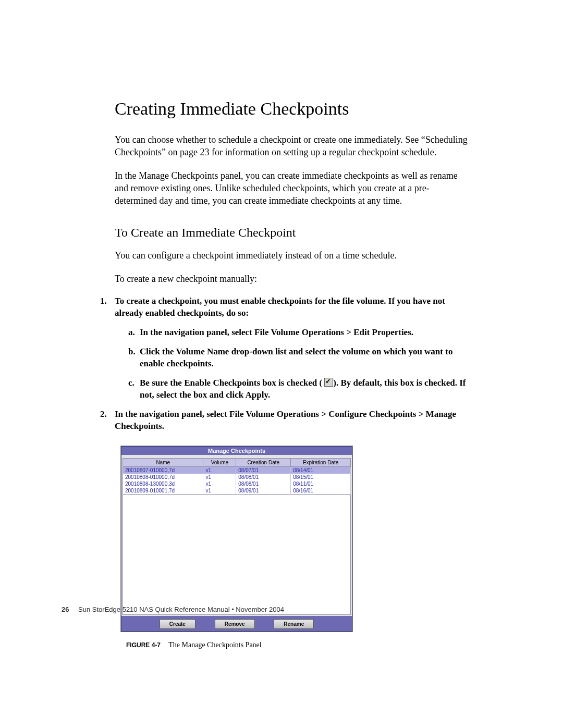 Image resolution: width=563 pixels, height=728 pixels. What do you see at coordinates (264, 491) in the screenshot?
I see `cell-creation: 08/09/01` at bounding box center [264, 491].